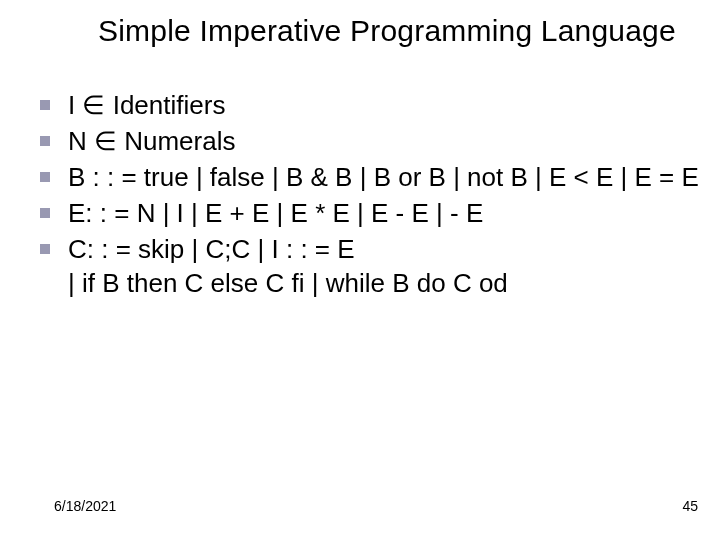 Image resolution: width=720 pixels, height=540 pixels. I want to click on list-item: N ∈ Numerals, so click(370, 141).